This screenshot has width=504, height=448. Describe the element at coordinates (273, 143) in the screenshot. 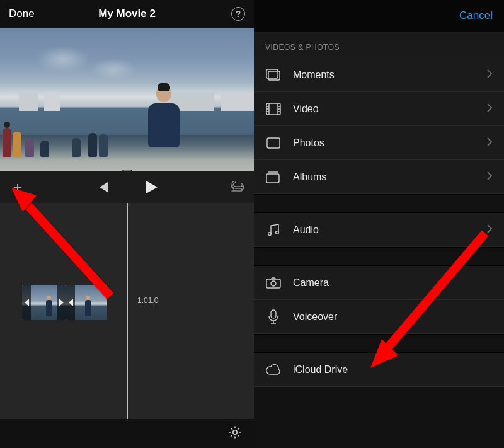

I see `photos-icon` at that location.